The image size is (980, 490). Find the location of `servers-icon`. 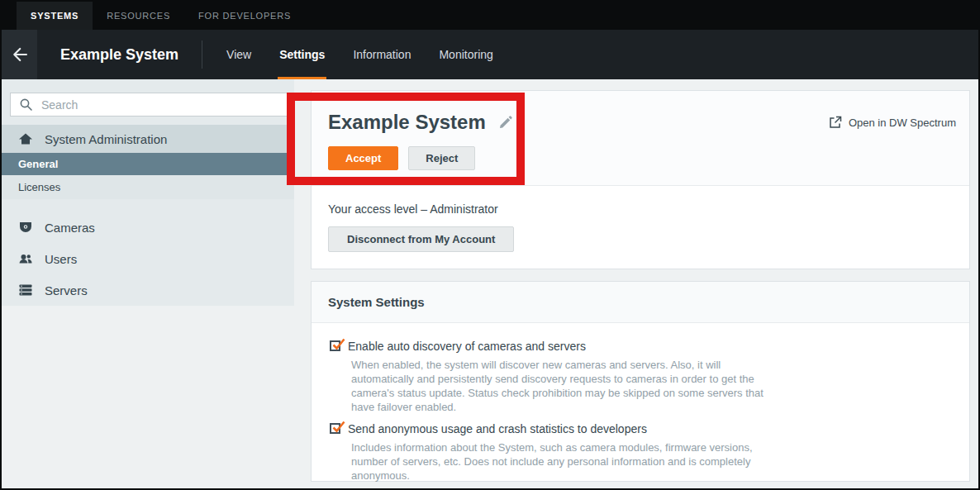

servers-icon is located at coordinates (26, 290).